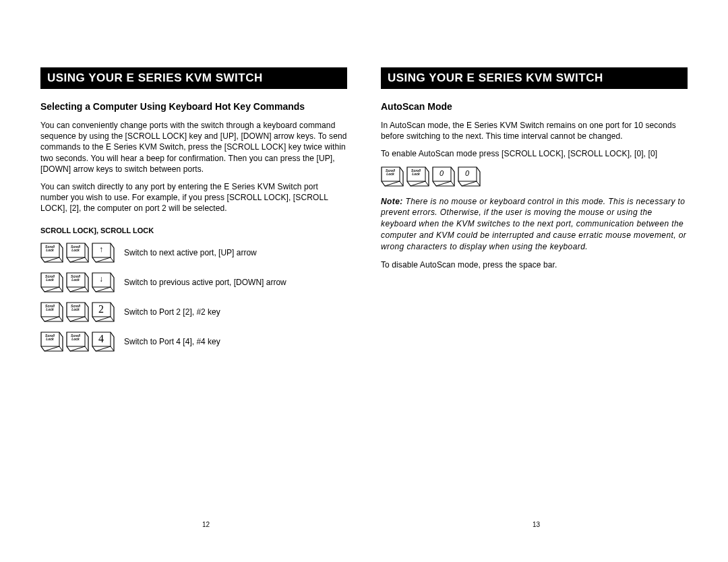  Describe the element at coordinates (173, 342) in the screenshot. I see `hotkey-desc: Switch to Port 4 [4], #4 key` at that location.